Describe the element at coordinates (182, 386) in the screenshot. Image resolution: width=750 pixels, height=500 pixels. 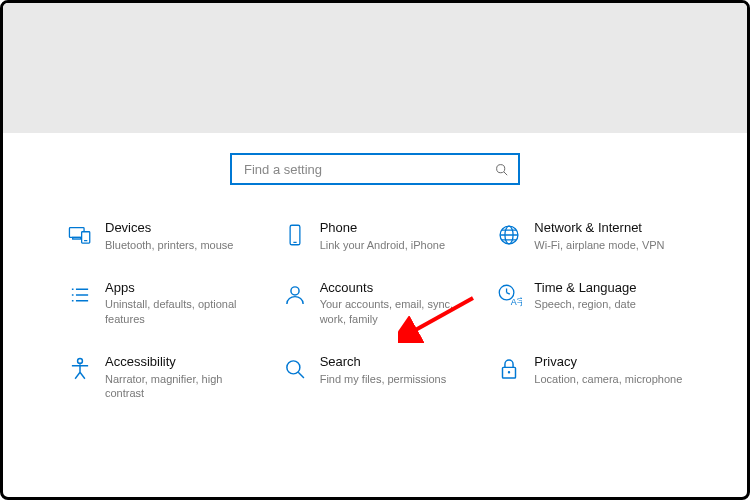
I see `tile-desc: Narrator, magnifier, high contrast` at that location.